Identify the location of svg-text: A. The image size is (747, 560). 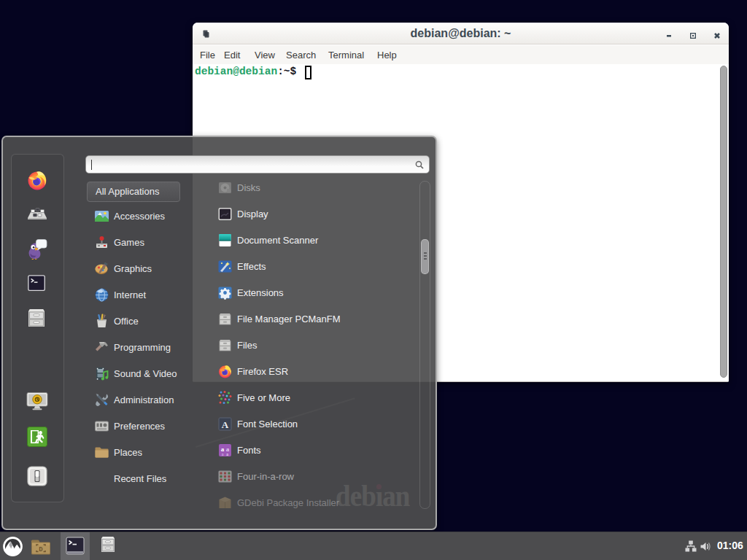
(225, 424).